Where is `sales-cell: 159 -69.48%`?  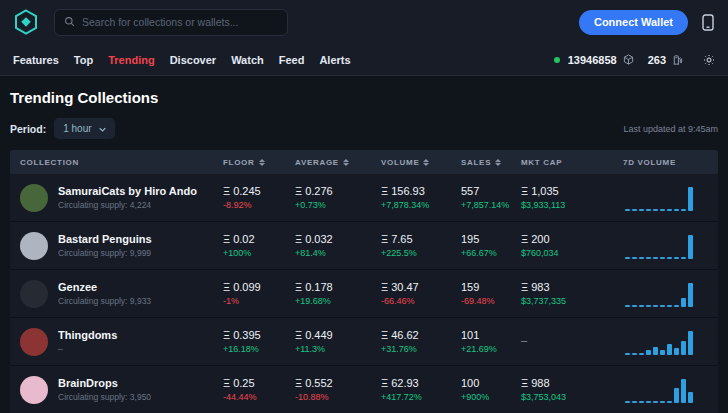 sales-cell: 159 -69.48% is located at coordinates (491, 294).